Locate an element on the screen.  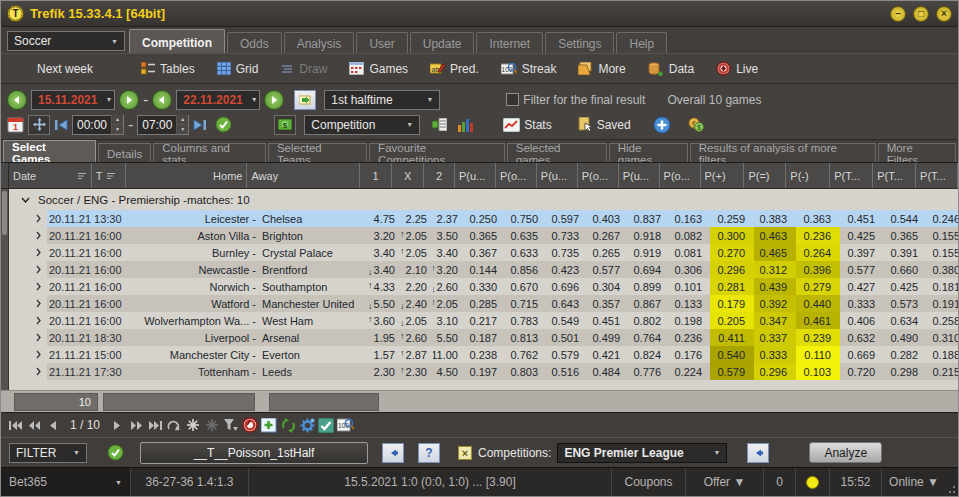
view-tab-select-games: Select Games is located at coordinates (50, 151).